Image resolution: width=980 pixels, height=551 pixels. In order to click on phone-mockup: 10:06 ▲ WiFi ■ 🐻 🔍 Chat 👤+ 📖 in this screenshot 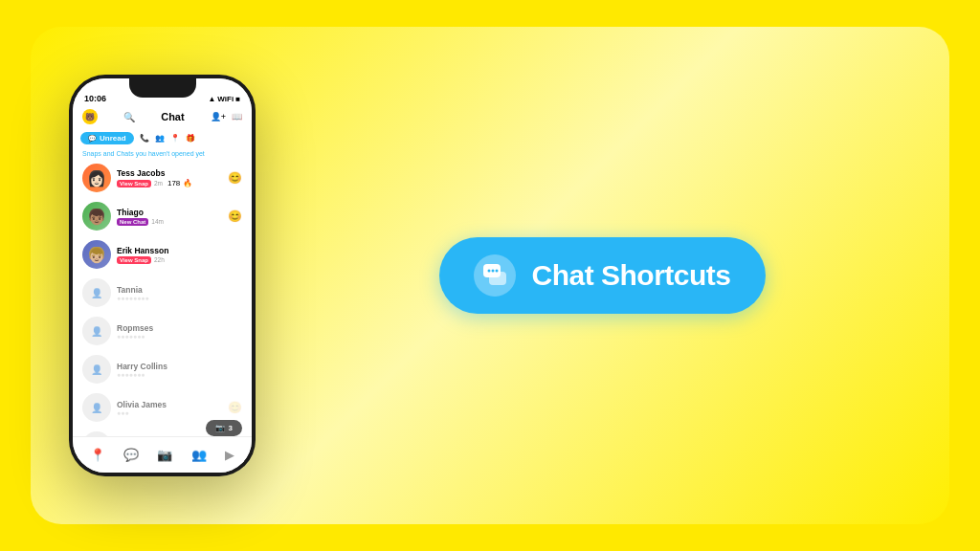, I will do `click(163, 276)`.